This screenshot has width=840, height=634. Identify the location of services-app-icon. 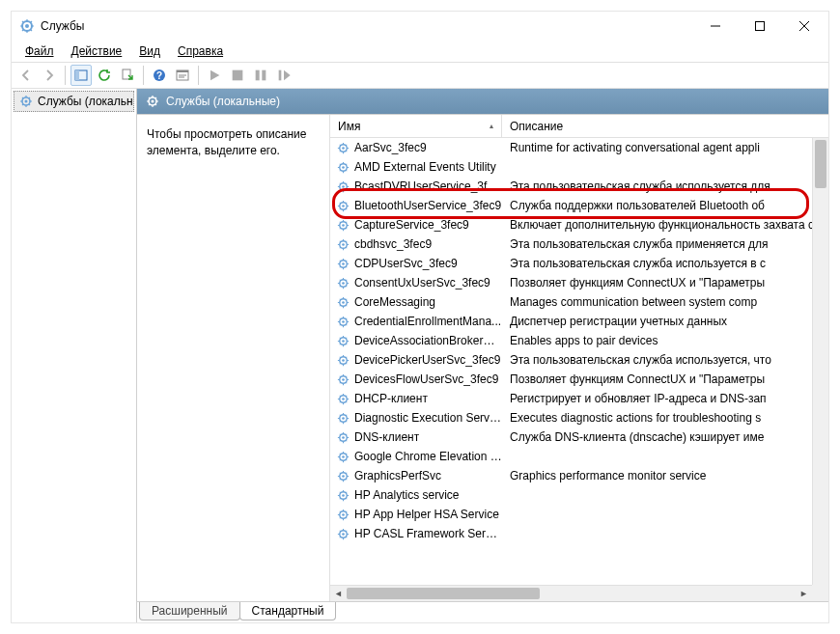
(27, 26).